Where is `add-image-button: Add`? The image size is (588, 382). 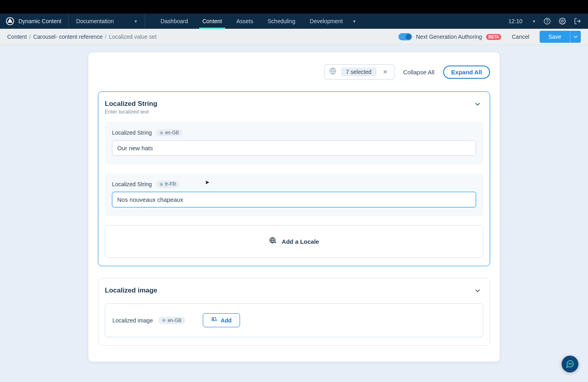 add-image-button: Add is located at coordinates (222, 320).